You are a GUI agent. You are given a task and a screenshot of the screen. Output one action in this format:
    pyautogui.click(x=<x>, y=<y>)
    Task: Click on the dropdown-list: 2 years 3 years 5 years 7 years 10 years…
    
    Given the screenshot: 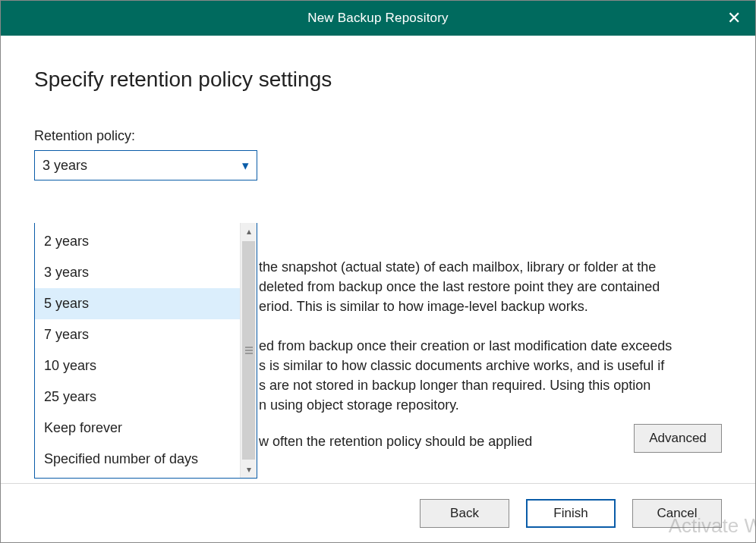 What is the action you would take?
    pyautogui.click(x=137, y=350)
    